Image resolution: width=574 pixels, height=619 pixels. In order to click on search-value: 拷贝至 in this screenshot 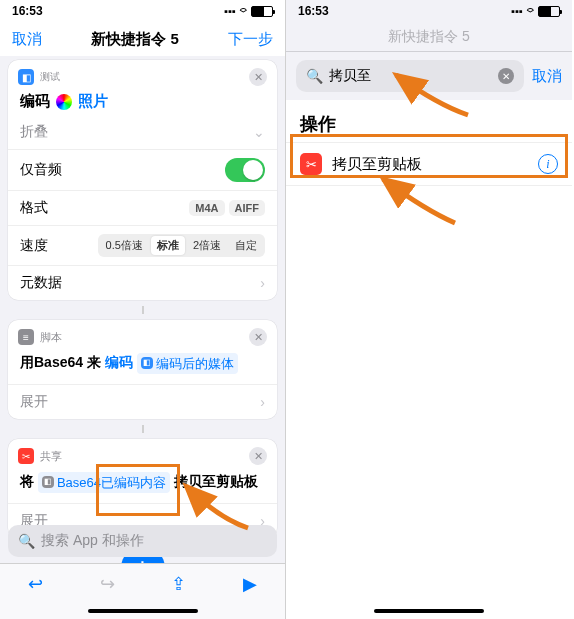, I will do `click(350, 76)`.